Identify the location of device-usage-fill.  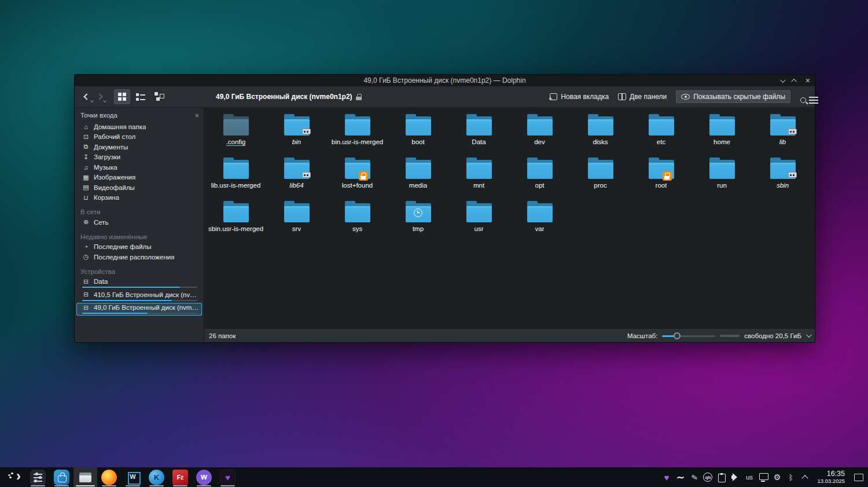
(131, 287).